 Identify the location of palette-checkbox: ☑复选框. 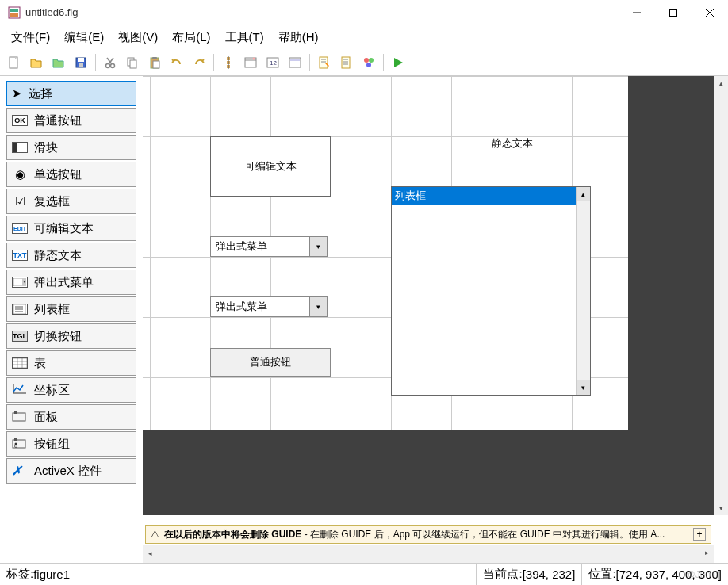
(71, 201).